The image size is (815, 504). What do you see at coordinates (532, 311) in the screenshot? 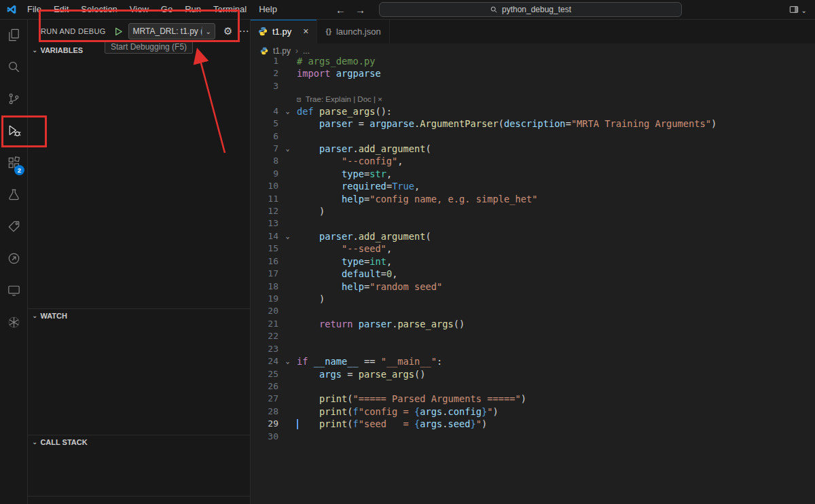
I see `code-line: 20` at bounding box center [532, 311].